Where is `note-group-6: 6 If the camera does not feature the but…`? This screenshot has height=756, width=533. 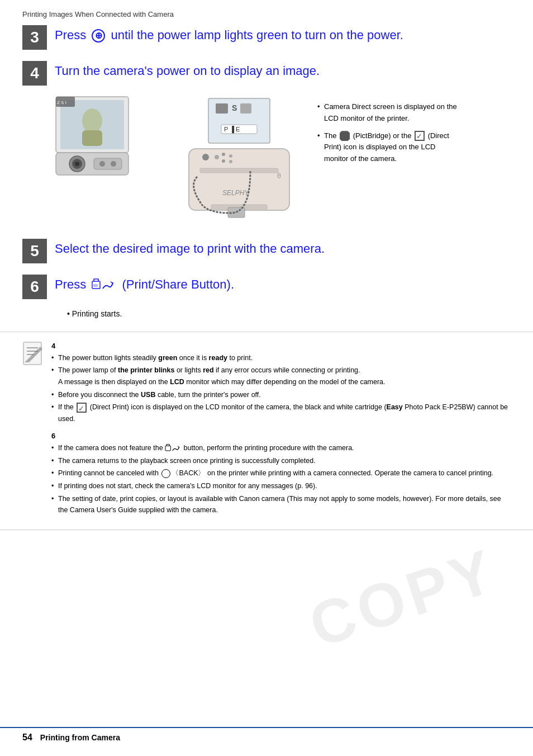 note-group-6: 6 If the camera does not feature the but… is located at coordinates (281, 473).